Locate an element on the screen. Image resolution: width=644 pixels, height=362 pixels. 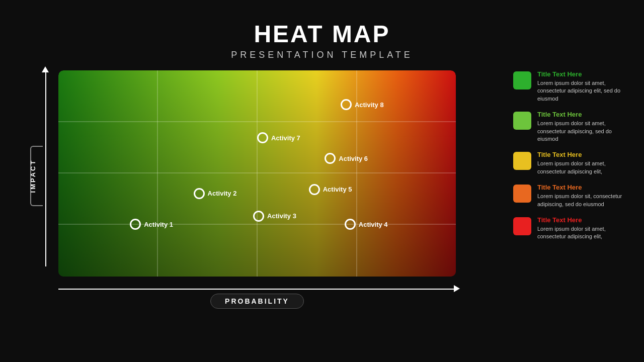
legend-item-4: Title Text Here Lorem ipsum dolor sit, c… is located at coordinates (571, 196).